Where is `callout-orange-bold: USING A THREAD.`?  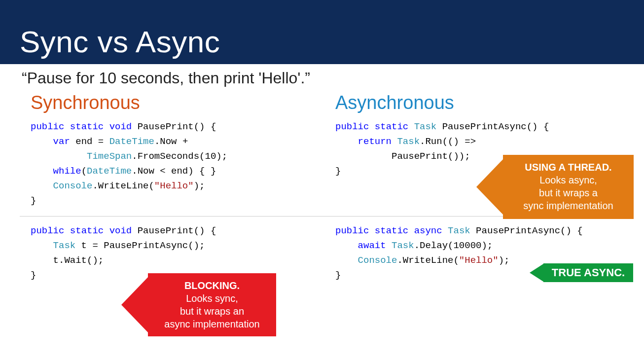 callout-orange-bold: USING A THREAD. is located at coordinates (568, 167).